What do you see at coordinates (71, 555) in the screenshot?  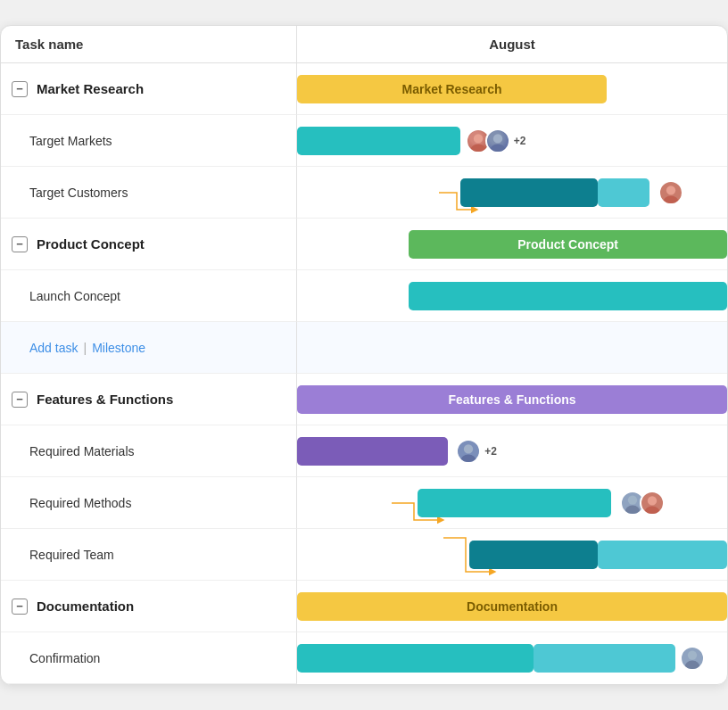 I see `task-label-required-team: Required Team` at bounding box center [71, 555].